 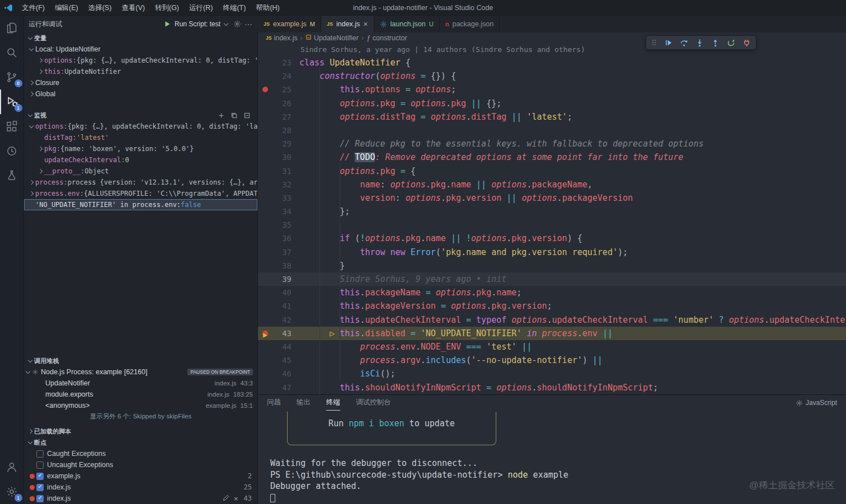 I want to click on more-actions-icon: ···, so click(x=248, y=24).